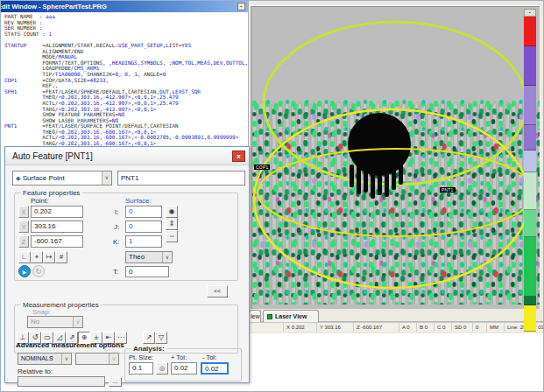 Image resolution: width=544 pixels, height=392 pixels. Describe the element at coordinates (126, 236) in the screenshot. I see `feature-properties-group: Feature properties Point: Surface: X 0.2…` at that location.